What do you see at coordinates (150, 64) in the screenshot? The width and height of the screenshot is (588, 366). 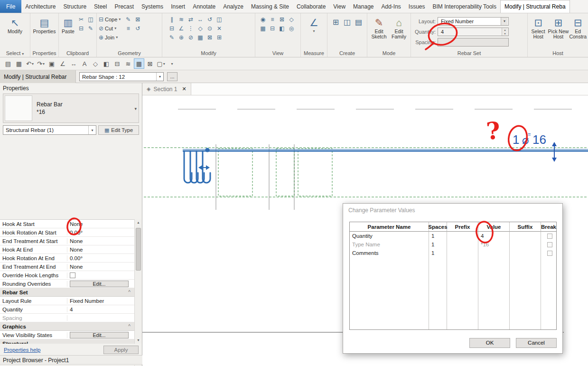 I see `close-hidden-windows-icon: ⊠` at bounding box center [150, 64].